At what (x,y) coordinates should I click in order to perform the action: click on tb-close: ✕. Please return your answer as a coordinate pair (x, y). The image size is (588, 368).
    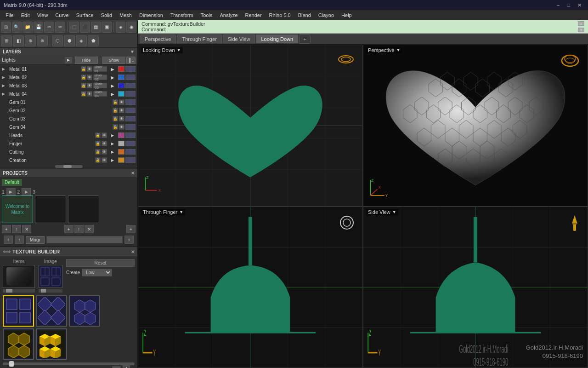
    Looking at the image, I should click on (133, 252).